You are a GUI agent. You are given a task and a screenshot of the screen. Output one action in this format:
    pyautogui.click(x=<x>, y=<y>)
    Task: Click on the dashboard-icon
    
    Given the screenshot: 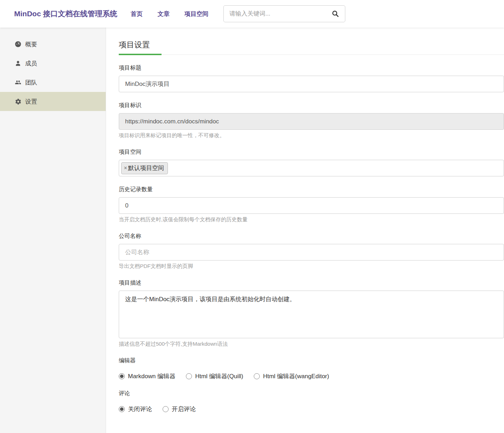 What is the action you would take?
    pyautogui.click(x=18, y=44)
    